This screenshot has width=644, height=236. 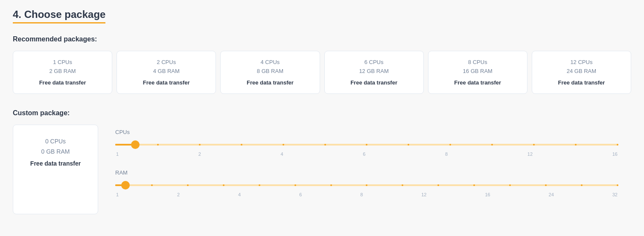 What do you see at coordinates (581, 73) in the screenshot?
I see `package-card-5: 12 CPUs 24 GB RAM Free data transfer` at bounding box center [581, 73].